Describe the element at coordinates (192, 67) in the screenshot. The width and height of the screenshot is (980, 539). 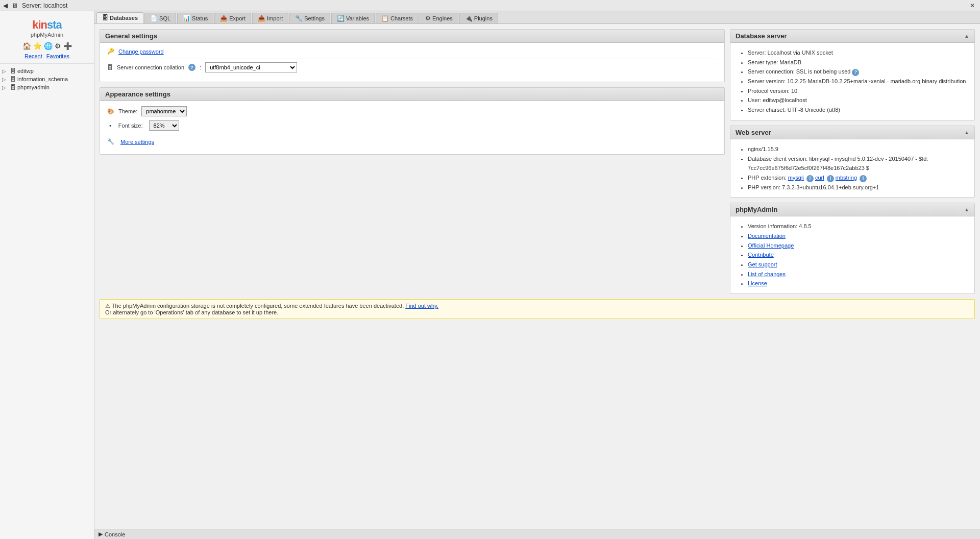
I see `help-icon: ?` at that location.